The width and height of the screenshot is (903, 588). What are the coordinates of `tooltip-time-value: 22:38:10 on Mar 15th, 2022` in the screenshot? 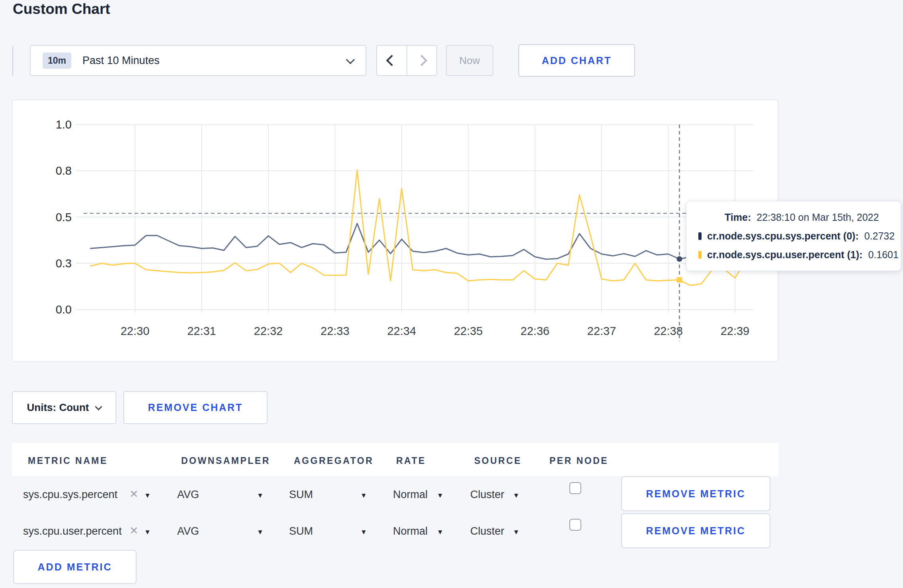 It's located at (818, 217).